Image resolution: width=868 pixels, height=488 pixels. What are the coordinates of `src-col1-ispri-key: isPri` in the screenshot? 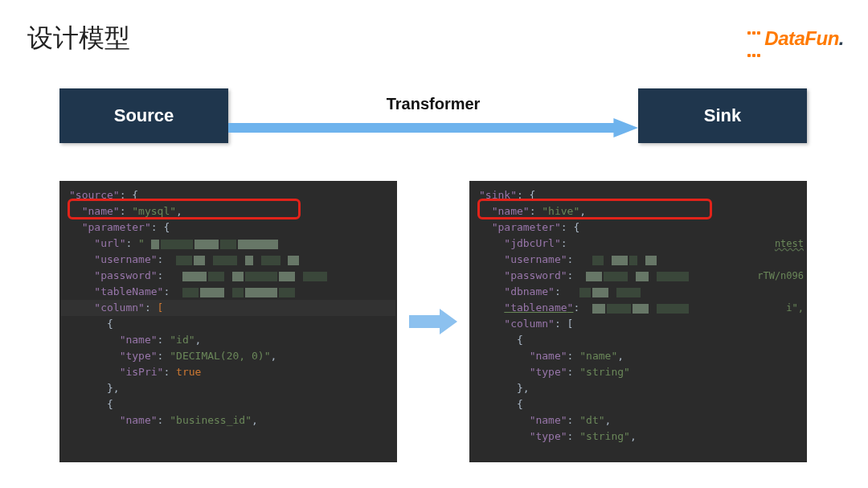 It's located at (141, 371).